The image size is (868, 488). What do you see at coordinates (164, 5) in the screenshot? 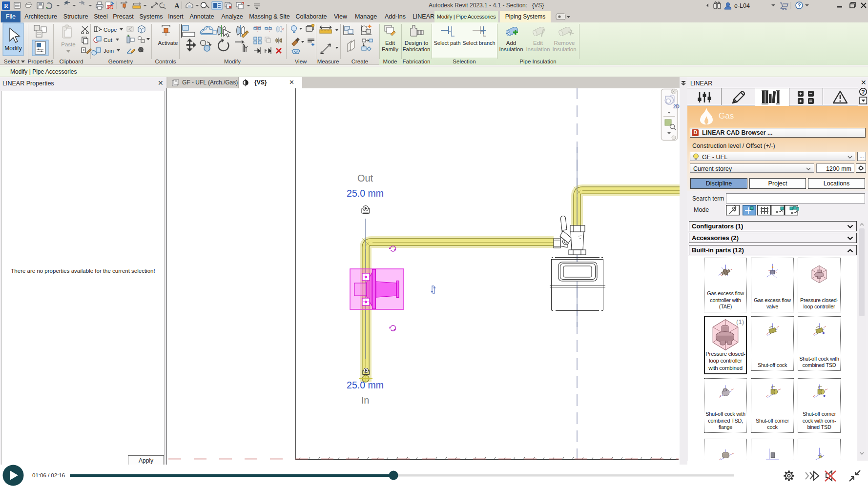
I see `svg-text: 1` at bounding box center [164, 5].